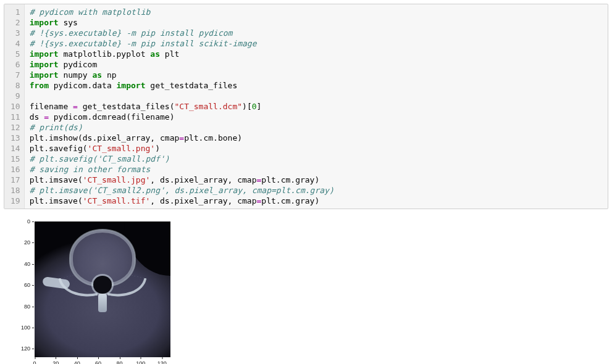  What do you see at coordinates (56, 362) in the screenshot?
I see `x-tick-label: 20` at bounding box center [56, 362].